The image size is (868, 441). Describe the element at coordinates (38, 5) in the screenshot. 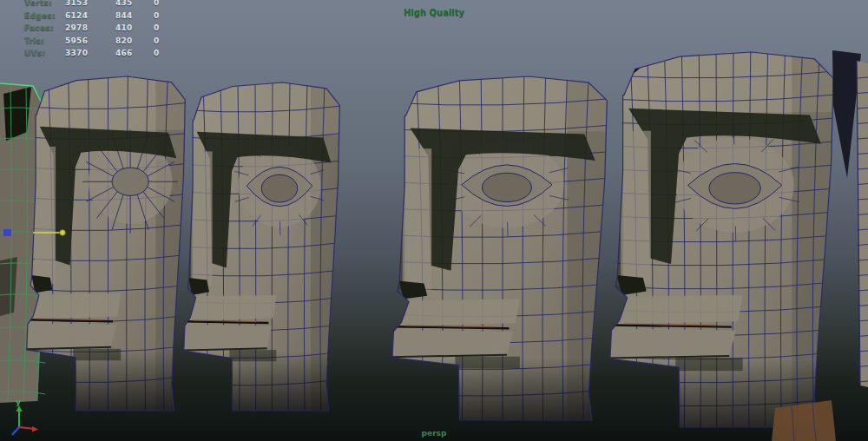

I see `hud-verts-label: Verts:` at that location.